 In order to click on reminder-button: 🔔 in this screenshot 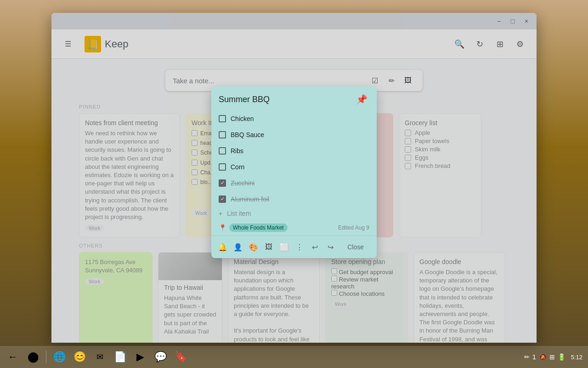, I will do `click(223, 247)`.